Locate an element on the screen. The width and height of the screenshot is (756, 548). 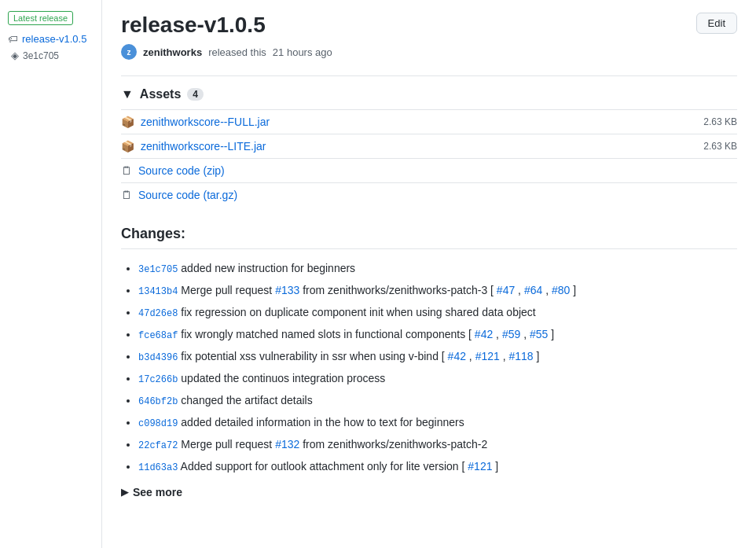
assets-header: ▼ Assets 4 is located at coordinates (429, 94).